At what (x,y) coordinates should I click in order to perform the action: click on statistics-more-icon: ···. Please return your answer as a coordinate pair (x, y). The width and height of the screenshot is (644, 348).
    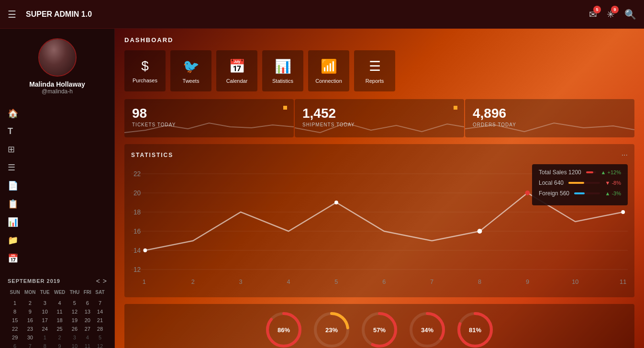
    Looking at the image, I should click on (625, 155).